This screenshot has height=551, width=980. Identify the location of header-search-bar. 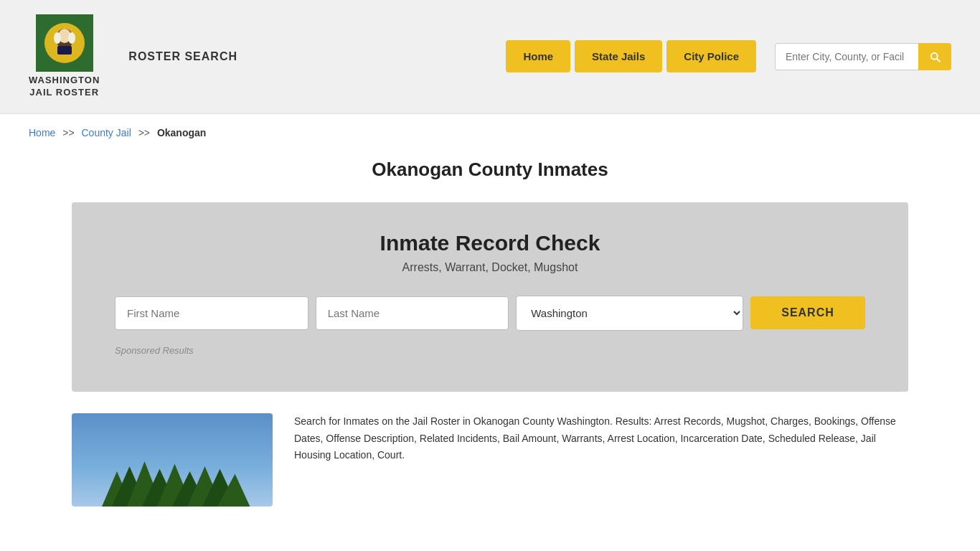
(863, 57).